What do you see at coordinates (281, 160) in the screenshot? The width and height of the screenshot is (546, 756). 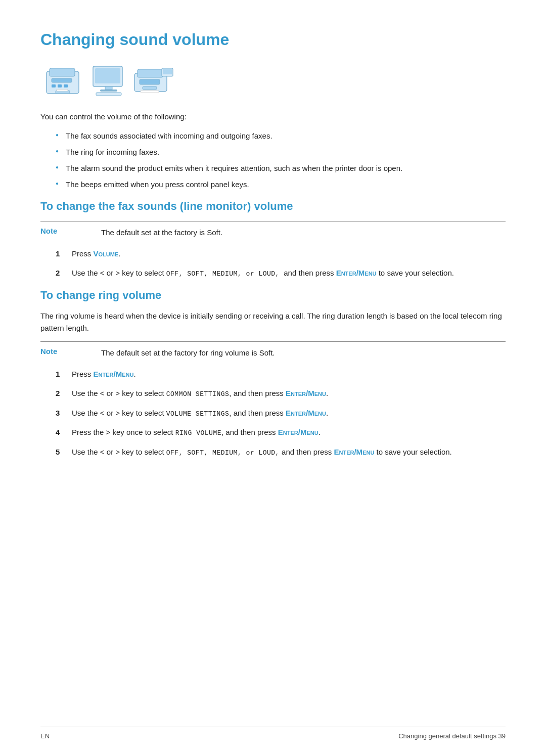 I see `bullet-list: The fax sounds associated with incoming …` at bounding box center [281, 160].